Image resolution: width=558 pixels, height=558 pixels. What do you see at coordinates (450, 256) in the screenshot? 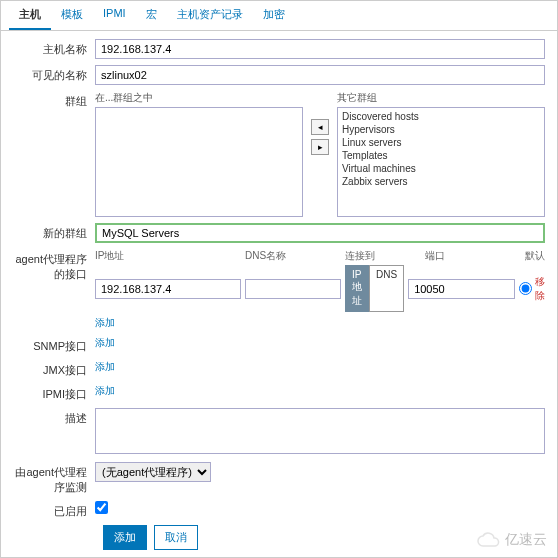
I see `col-port: 端口` at bounding box center [450, 256].